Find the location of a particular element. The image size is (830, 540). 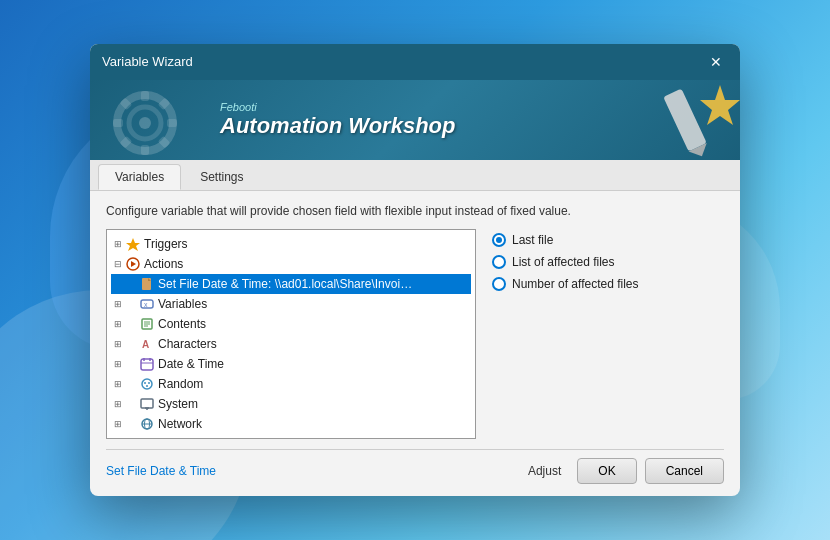

expand-network: ⊞ is located at coordinates (118, 424).